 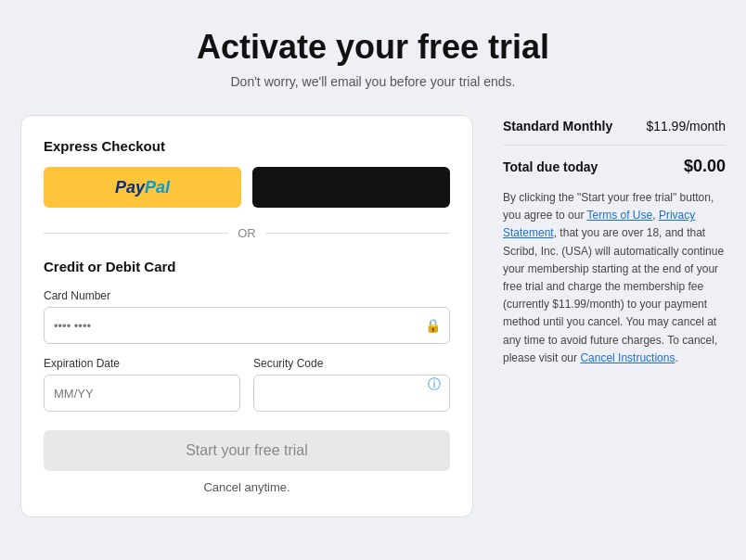 I want to click on or-line-right, so click(x=358, y=234).